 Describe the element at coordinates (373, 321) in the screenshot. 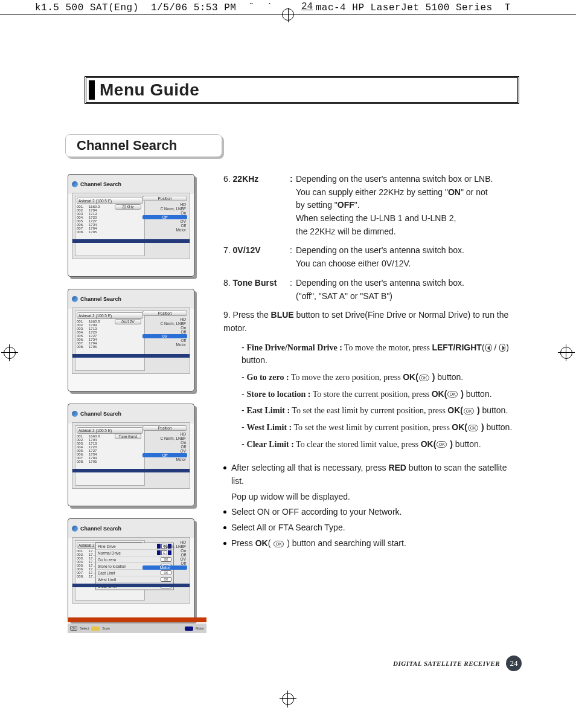

I see `item-drive: 9. Press the BLUE button to set Drive(Fi…` at that location.